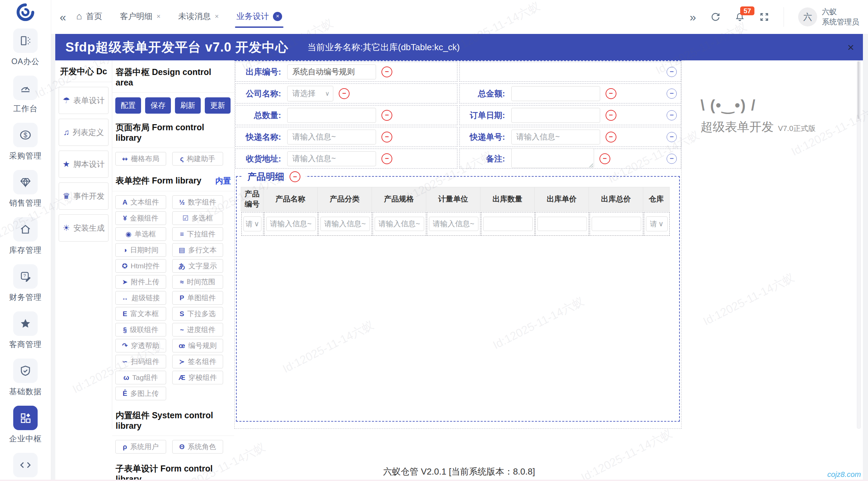  What do you see at coordinates (345, 224) in the screenshot?
I see `product-category-input` at bounding box center [345, 224].